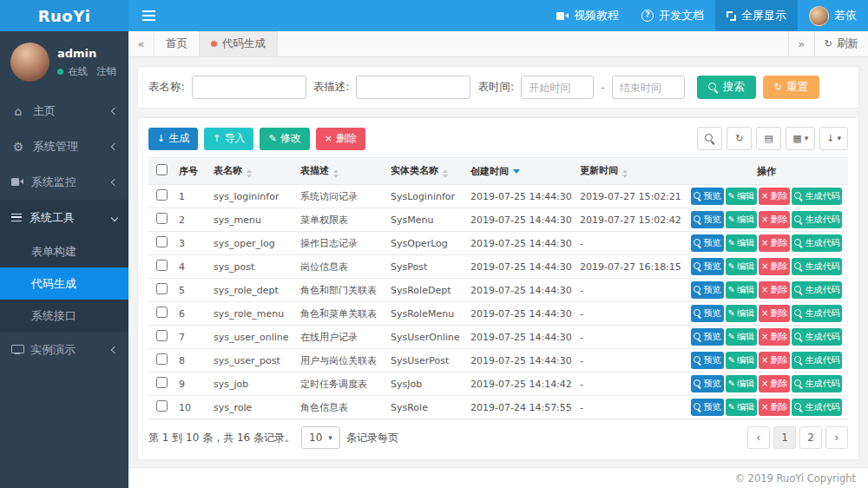 The height and width of the screenshot is (488, 868). Describe the element at coordinates (161, 170) in the screenshot. I see `select-all-checkbox` at that location.